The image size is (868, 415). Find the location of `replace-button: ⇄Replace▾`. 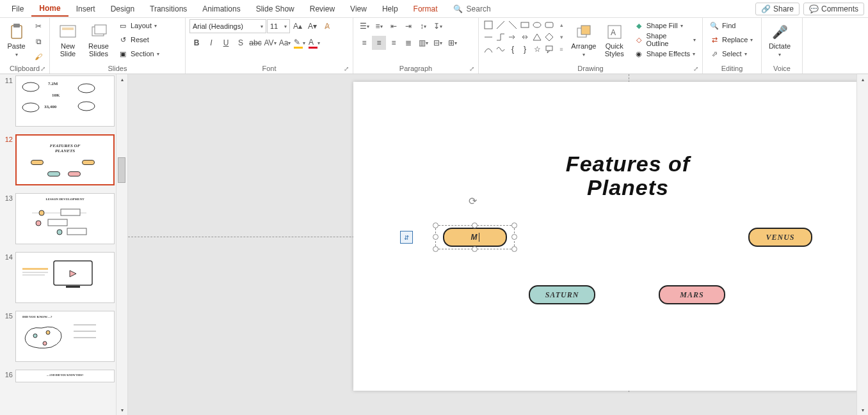

replace-button: ⇄Replace▾ is located at coordinates (731, 40).